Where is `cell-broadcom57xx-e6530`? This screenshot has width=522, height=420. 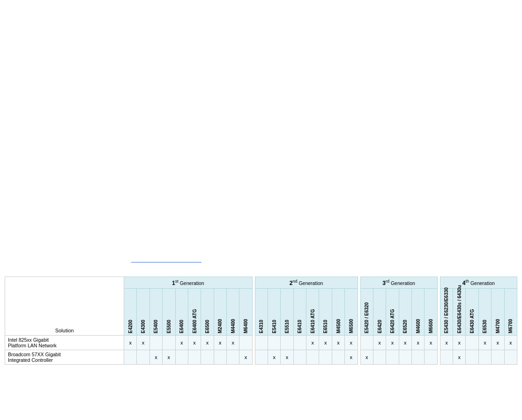 cell-broadcom57xx-e6530 is located at coordinates (485, 357).